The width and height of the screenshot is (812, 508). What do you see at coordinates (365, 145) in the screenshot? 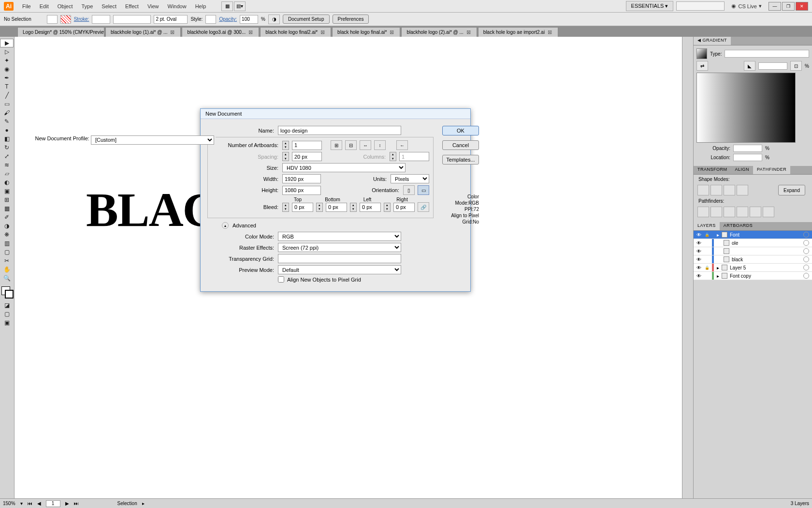
I see `row-icon: ↔` at bounding box center [365, 145].